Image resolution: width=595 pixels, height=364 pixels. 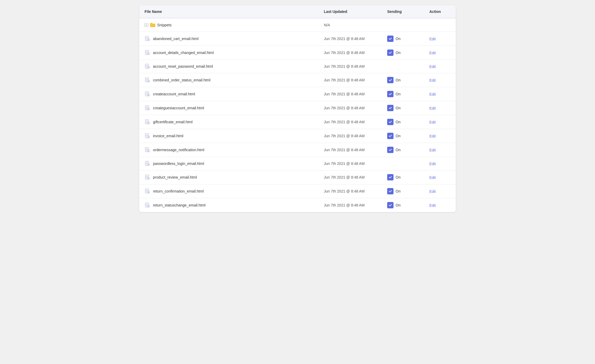 What do you see at coordinates (298, 66) in the screenshot?
I see `table-row: account_reset_password_email.html Jun 7t…` at bounding box center [298, 66].